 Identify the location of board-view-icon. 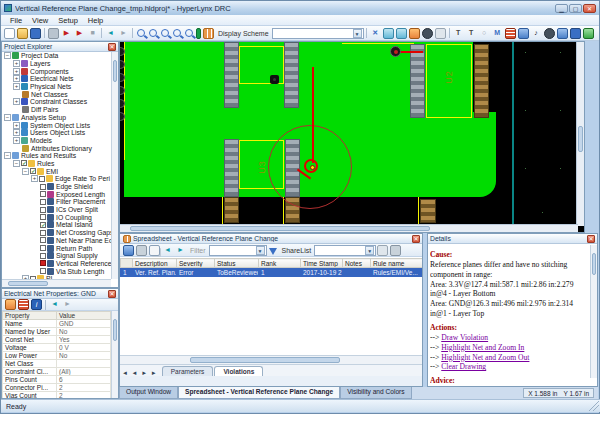
(198, 34).